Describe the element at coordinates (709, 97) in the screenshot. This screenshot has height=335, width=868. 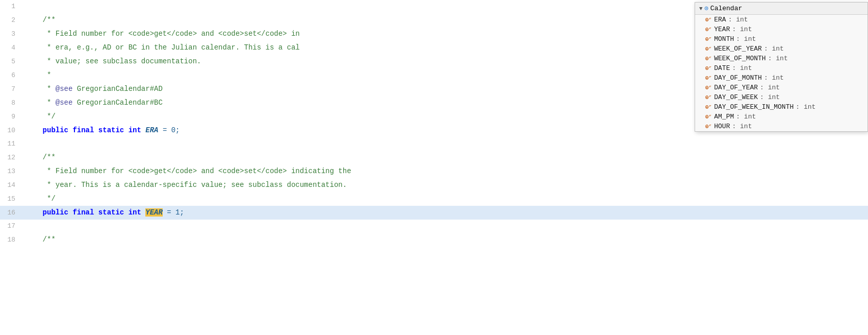
I see `field-icon-day-of-week: ⊙ʳ` at that location.